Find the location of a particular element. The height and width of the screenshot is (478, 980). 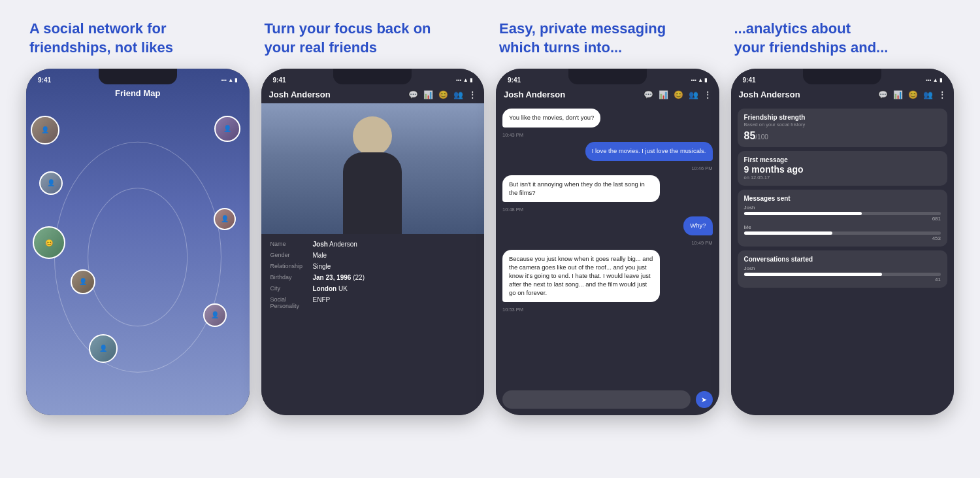

panel-4-headline: ...analytics about your friendships and.… is located at coordinates (843, 38).